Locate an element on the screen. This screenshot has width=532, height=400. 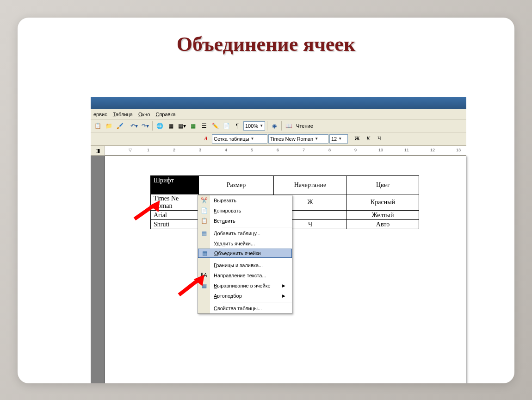
menu-cut: ✂️ Вырезать is located at coordinates (245, 200).